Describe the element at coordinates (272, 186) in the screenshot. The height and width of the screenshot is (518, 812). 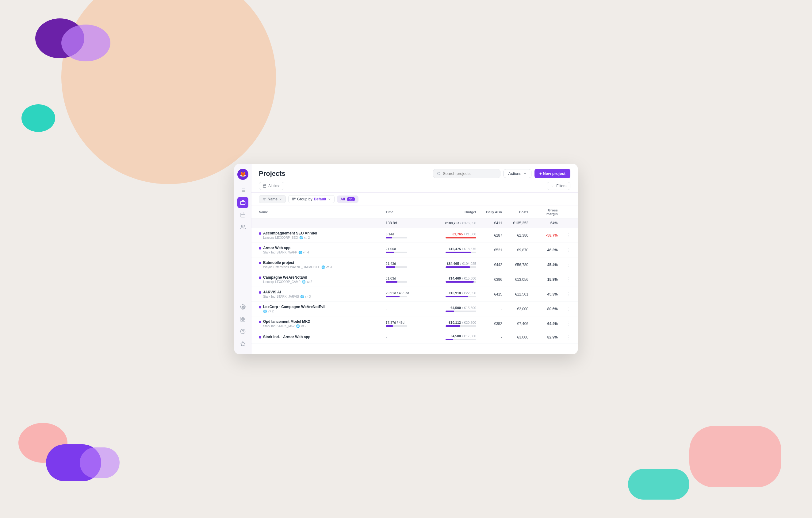
I see `all-time-button: All time` at that location.